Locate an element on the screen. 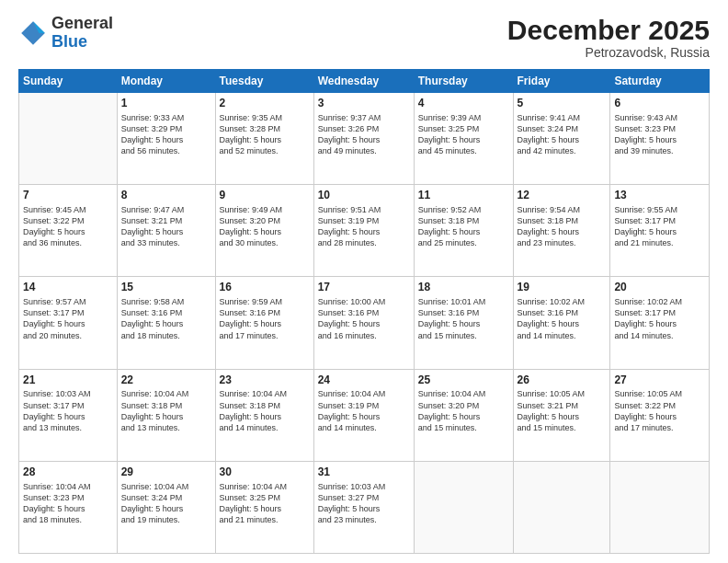 This screenshot has height=563, width=728. day-number: 11 is located at coordinates (463, 195).